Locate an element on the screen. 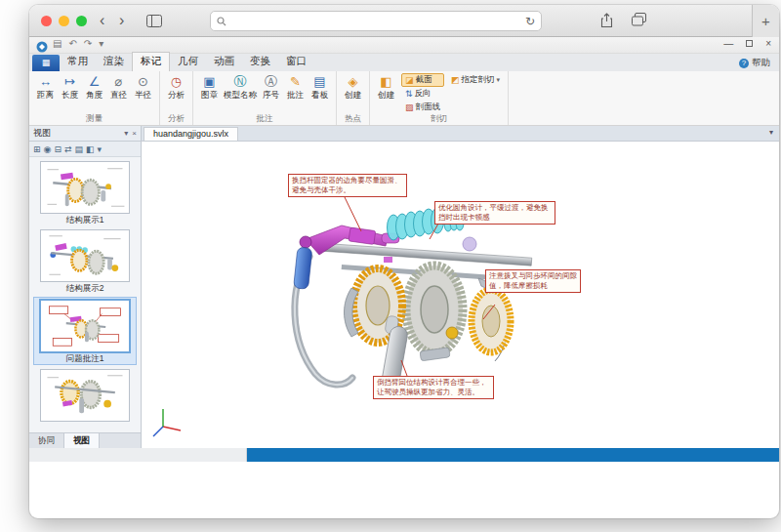  annotation-callout: 优化圆角设计，平缓过渡，避免换挡时出现卡顿感 is located at coordinates (495, 213).